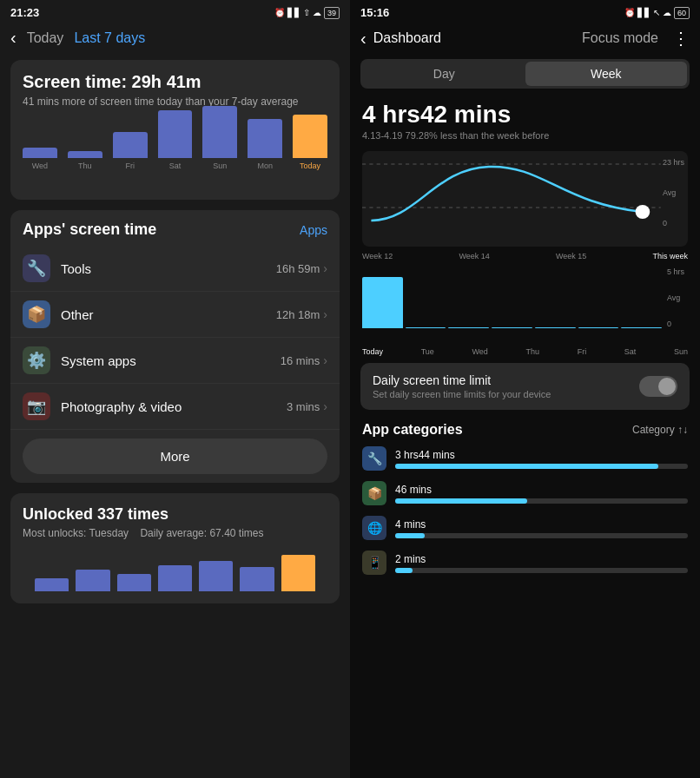  I want to click on category-icon: 🔧, so click(374, 458).